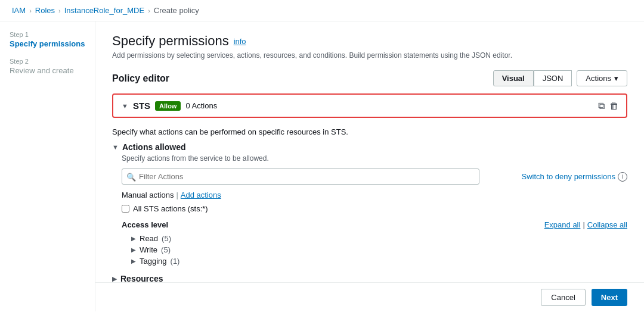 The width and height of the screenshot is (644, 312). Describe the element at coordinates (374, 158) in the screenshot. I see `actions-allowed-subtitle: Specify actions from the service to be a…` at that location.